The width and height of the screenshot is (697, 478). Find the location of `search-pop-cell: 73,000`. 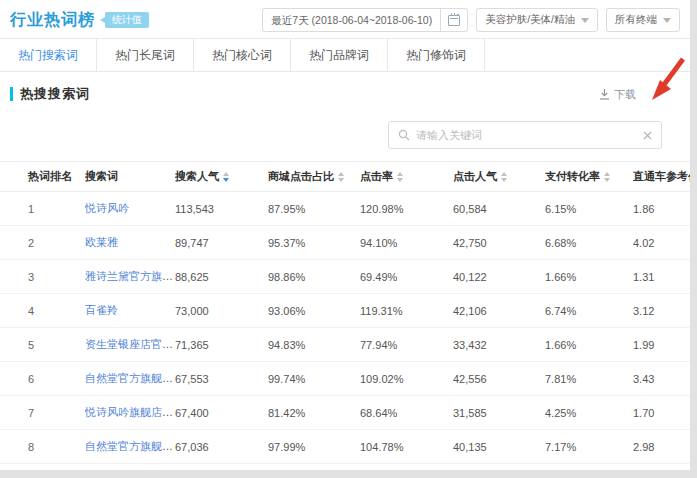

search-pop-cell: 73,000 is located at coordinates (222, 311).